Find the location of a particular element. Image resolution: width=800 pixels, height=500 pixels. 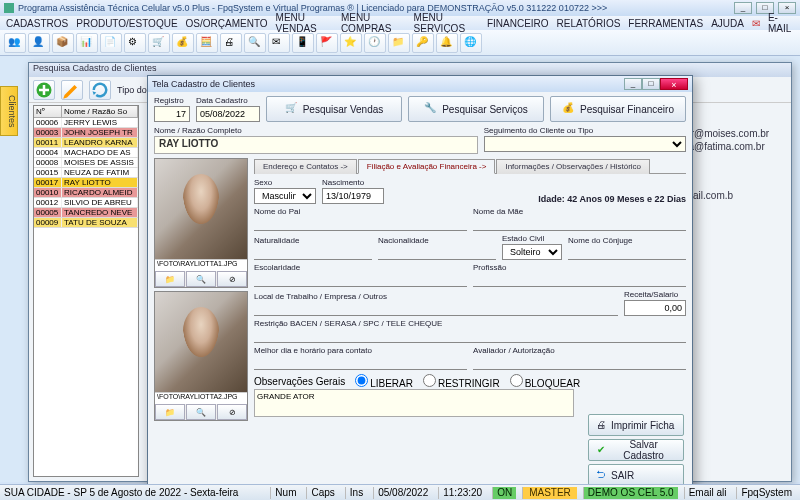

tool-calc-icon: 🧮 is located at coordinates (207, 43).